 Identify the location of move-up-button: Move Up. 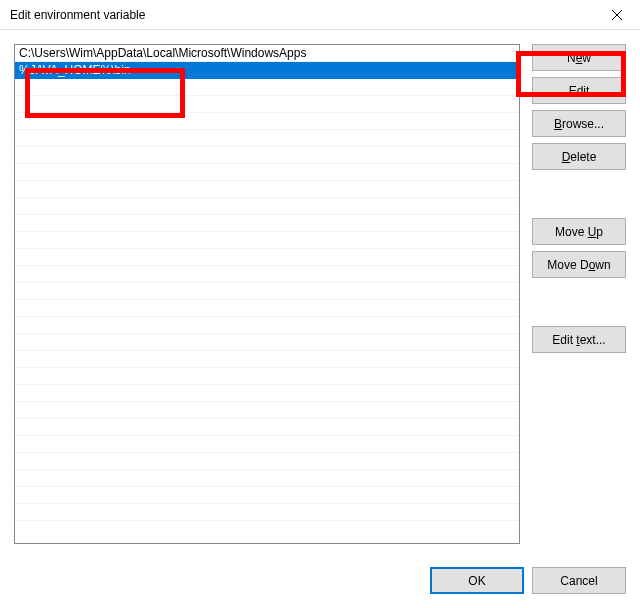
(579, 232).